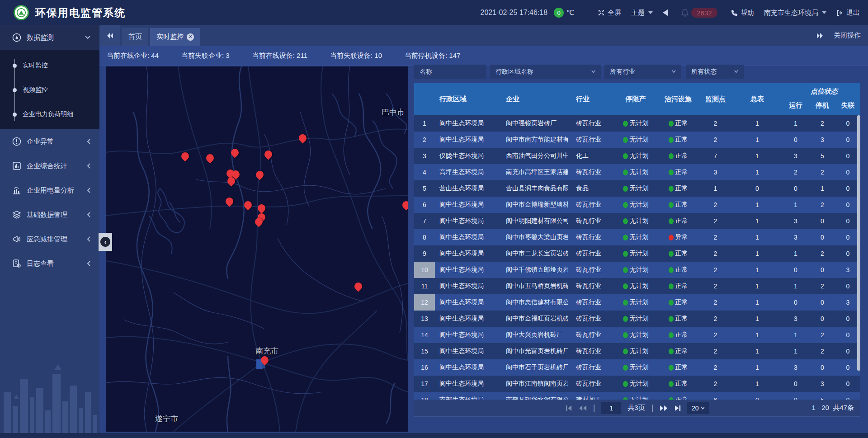 This screenshot has height=438, width=868. I want to click on table-row-18: 18南部生态环境局南部县砚华水泥有限公建材加工无计划正常60050, so click(637, 396).